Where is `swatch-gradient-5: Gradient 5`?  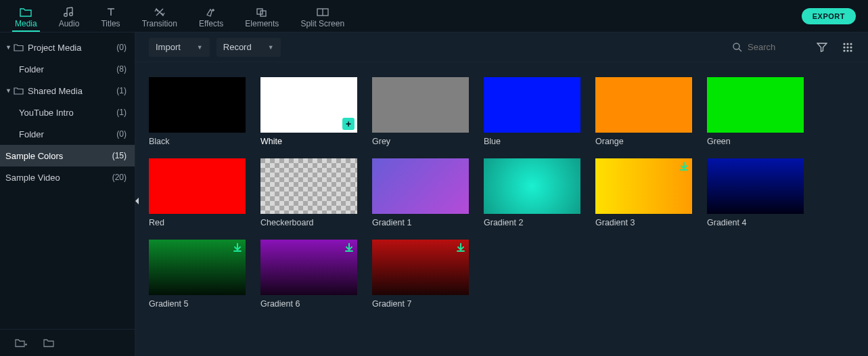
swatch-gradient-5: Gradient 5 is located at coordinates (198, 274).